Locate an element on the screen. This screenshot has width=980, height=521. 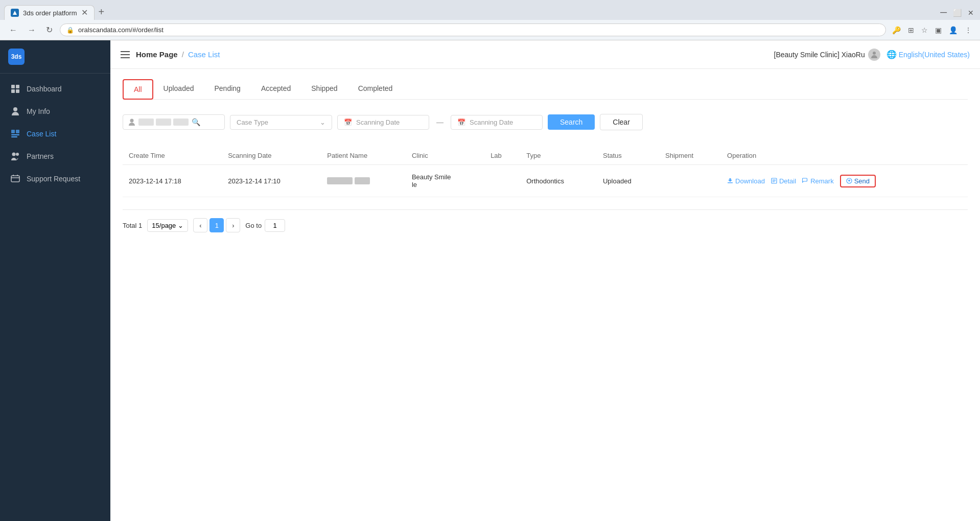
next-page-button: › is located at coordinates (233, 225).